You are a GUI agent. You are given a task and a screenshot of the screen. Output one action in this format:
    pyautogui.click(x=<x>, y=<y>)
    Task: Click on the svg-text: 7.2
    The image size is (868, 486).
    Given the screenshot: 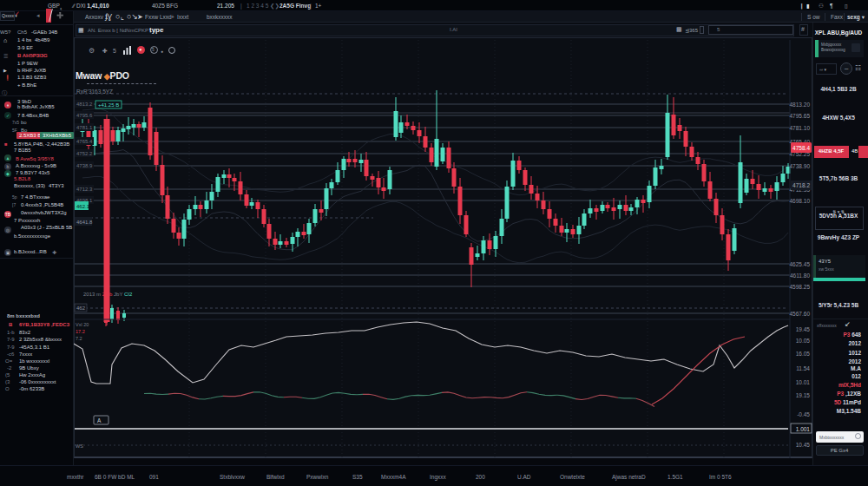 What is the action you would take?
    pyautogui.click(x=79, y=338)
    